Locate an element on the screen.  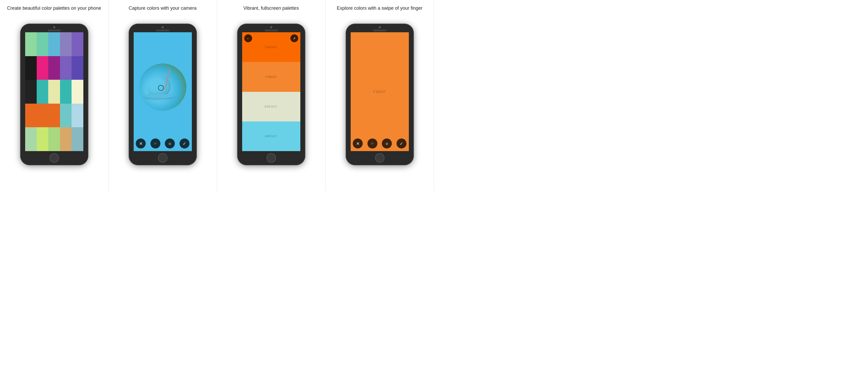
cancel-button is located at coordinates (141, 144).